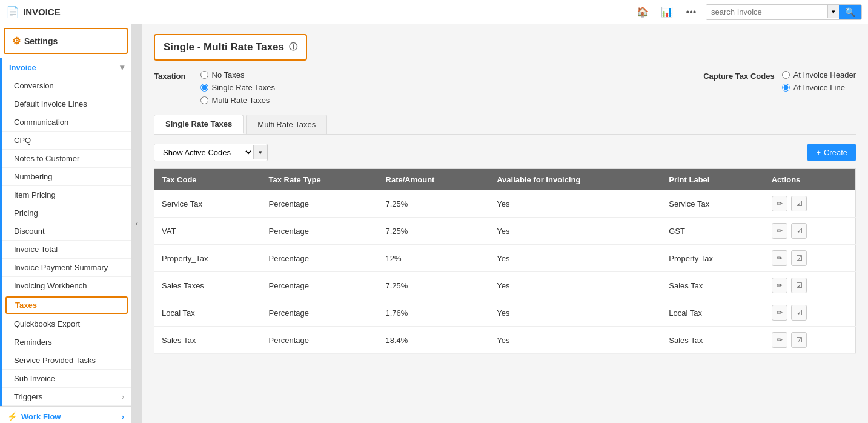 The width and height of the screenshot is (868, 423). Describe the element at coordinates (434, 12) in the screenshot. I see `top-header: 📄 INVOICE 🏠 📊 ••• ▾ 🔍` at that location.